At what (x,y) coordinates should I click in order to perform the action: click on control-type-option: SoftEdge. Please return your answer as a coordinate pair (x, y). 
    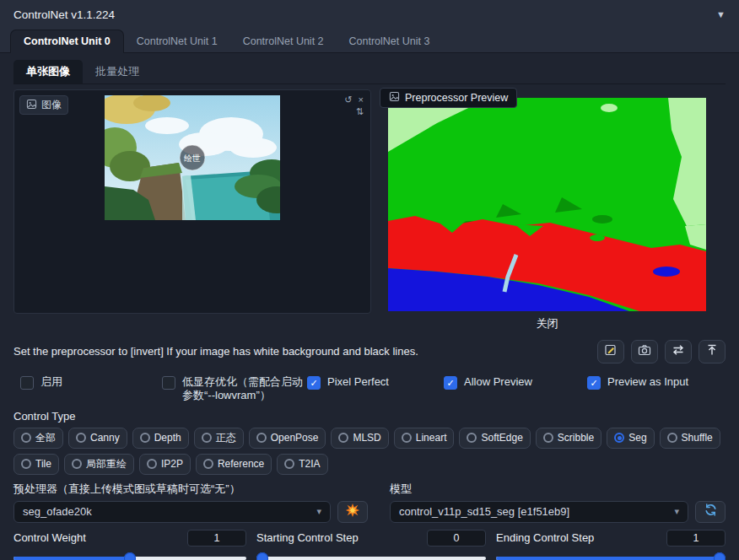
    Looking at the image, I should click on (494, 439).